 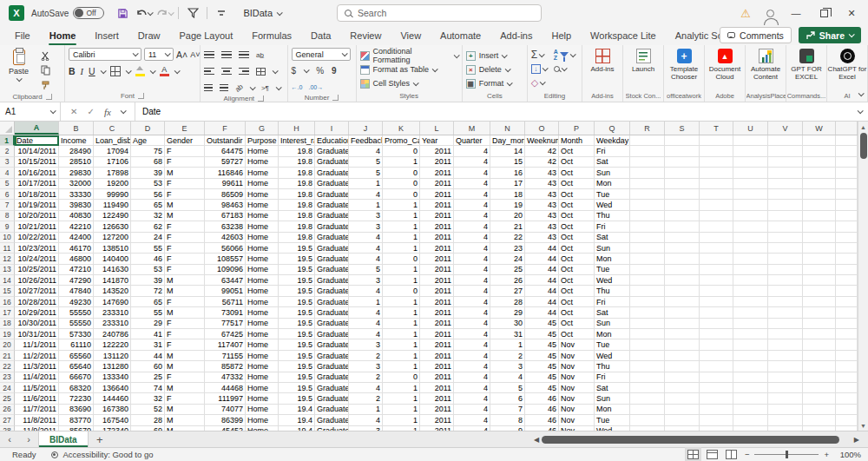 I want to click on cell-L19: 2011, so click(x=437, y=334).